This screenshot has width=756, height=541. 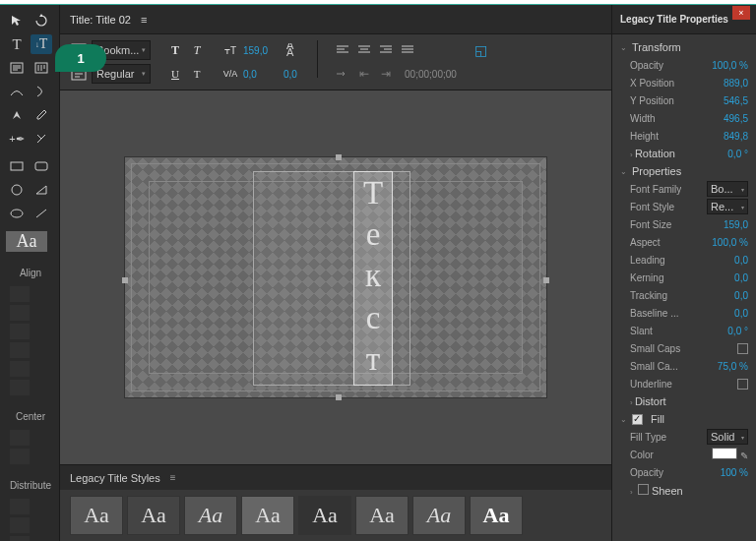 I want to click on callout-badge: 1, so click(x=81, y=58).